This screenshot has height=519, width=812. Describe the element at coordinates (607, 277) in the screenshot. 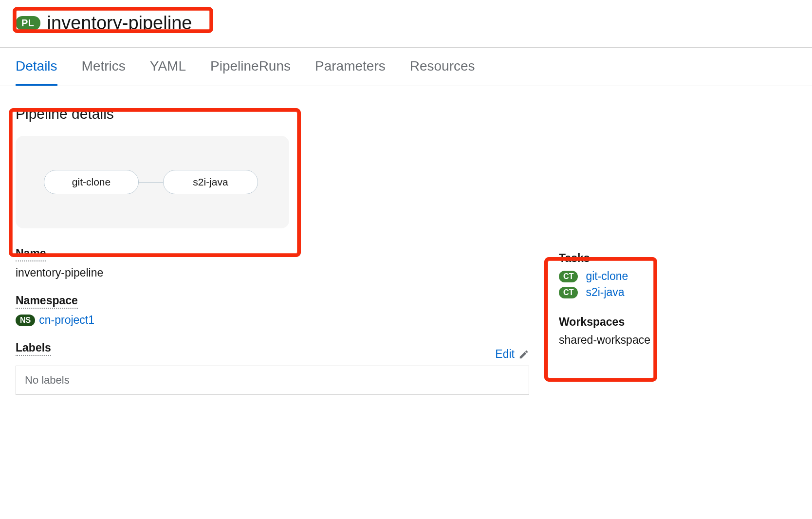

I see `task-link-git-clone: git-clone` at that location.